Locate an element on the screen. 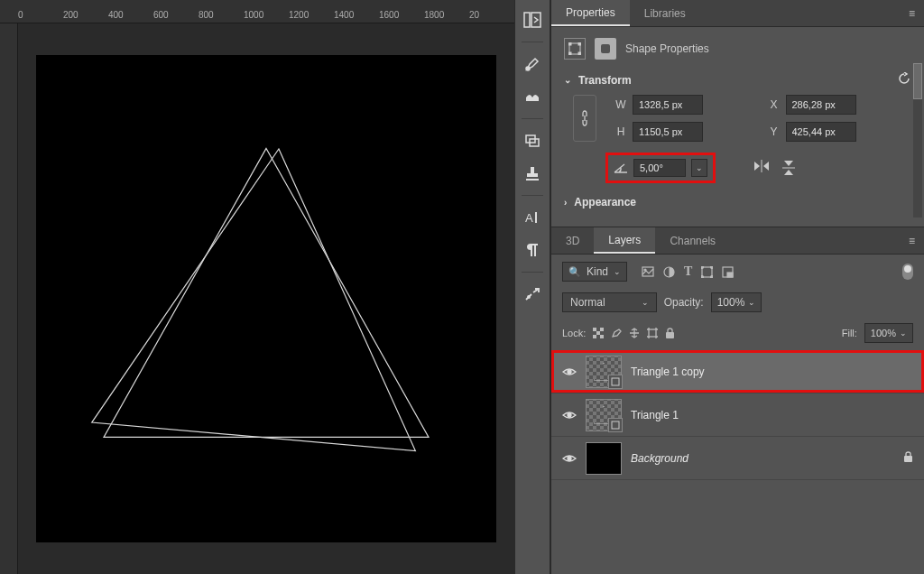  tab-properties: Properties is located at coordinates (590, 13).